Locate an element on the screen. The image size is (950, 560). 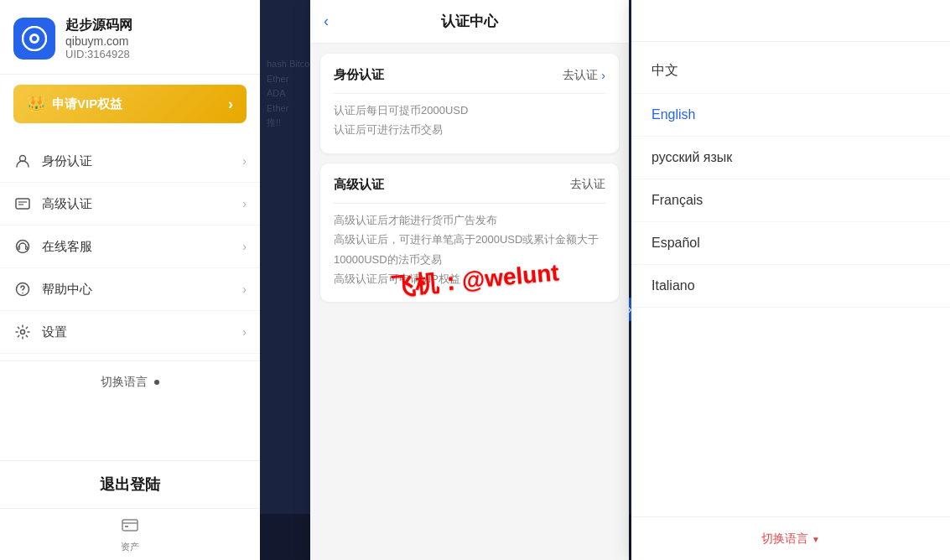
identity-card-title: 身份认证 is located at coordinates (359, 75).